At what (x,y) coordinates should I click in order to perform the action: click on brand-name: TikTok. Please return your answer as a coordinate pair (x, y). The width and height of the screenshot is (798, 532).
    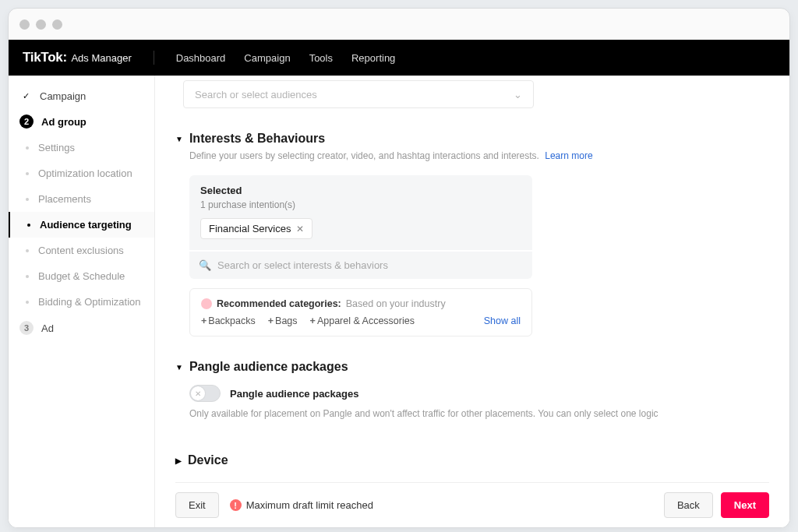
    Looking at the image, I should click on (42, 58).